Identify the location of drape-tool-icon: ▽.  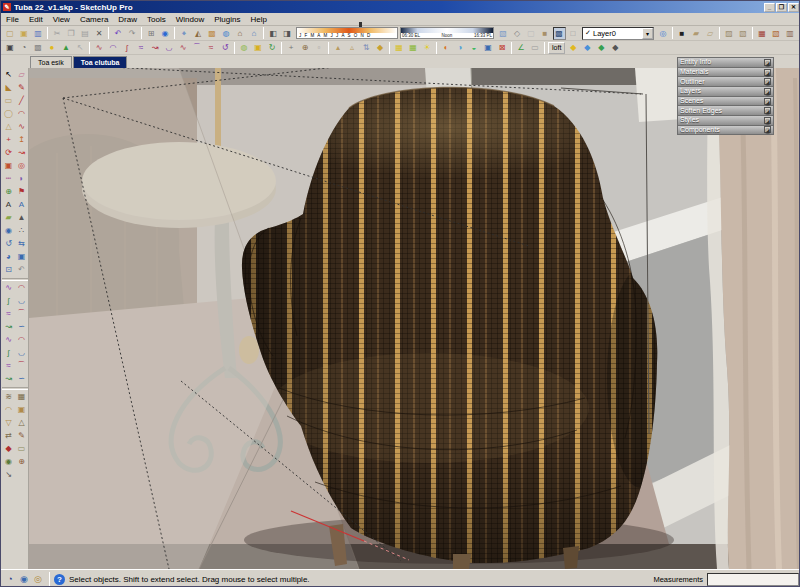
(8, 424).